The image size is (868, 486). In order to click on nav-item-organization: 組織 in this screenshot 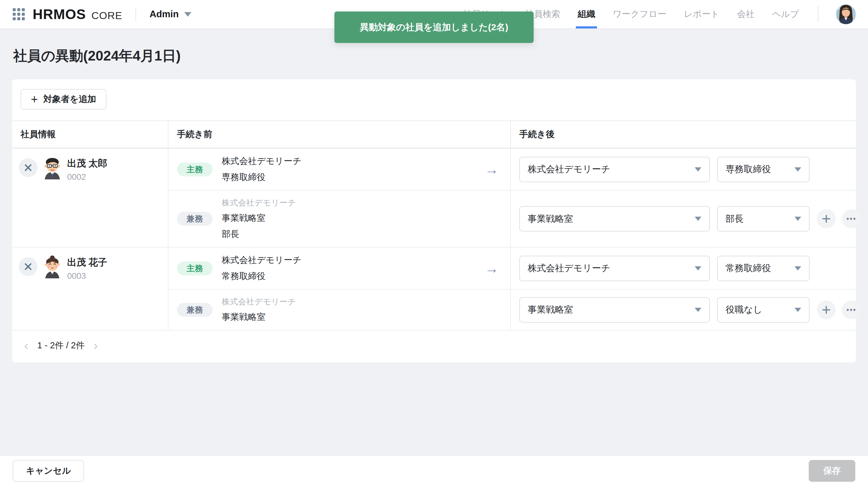, I will do `click(586, 14)`.